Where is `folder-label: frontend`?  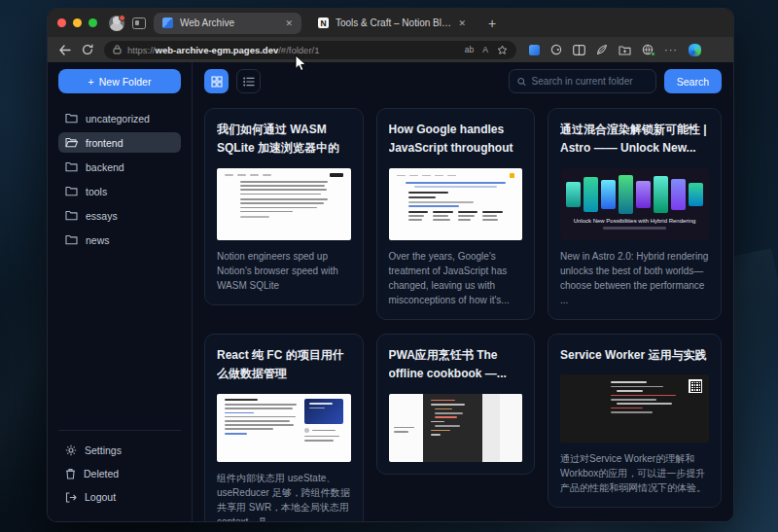
folder-label: frontend is located at coordinates (105, 143).